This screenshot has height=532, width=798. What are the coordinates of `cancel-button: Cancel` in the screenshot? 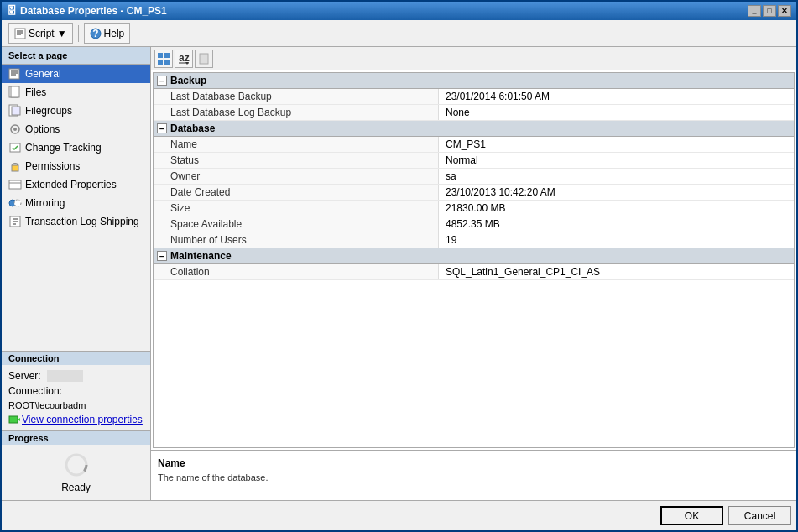 It's located at (760, 515).